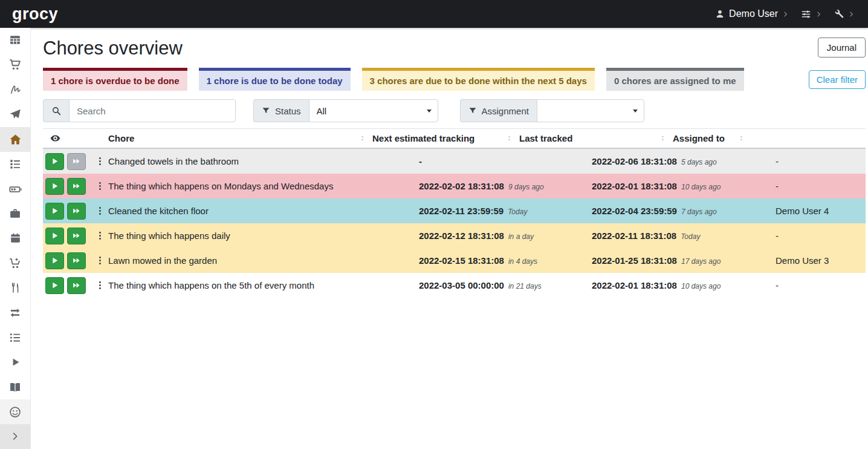  I want to click on chore-name: Changed towels in the bathroom, so click(264, 161).